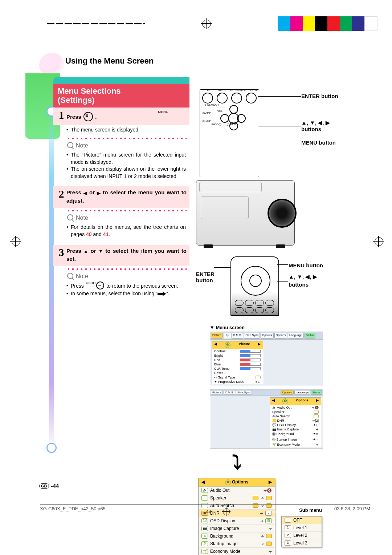 This screenshot has width=392, height=555. I want to click on projector-top-plate, so click(230, 187).